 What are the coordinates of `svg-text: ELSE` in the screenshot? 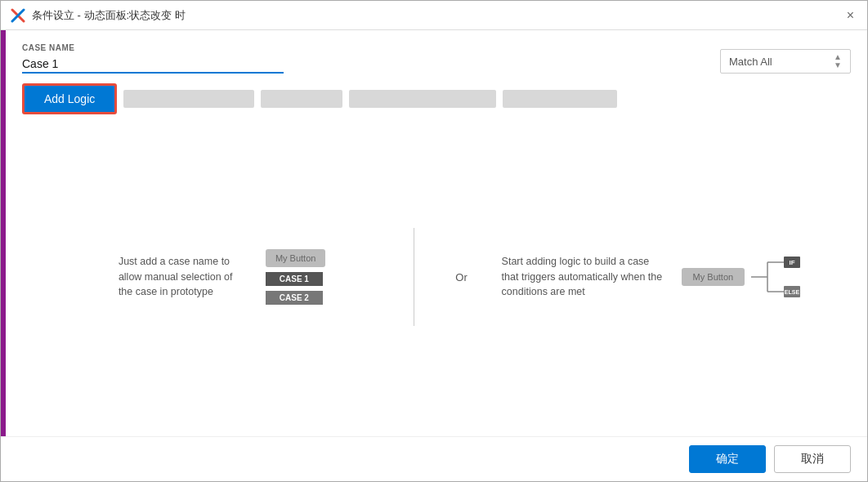 It's located at (793, 292).